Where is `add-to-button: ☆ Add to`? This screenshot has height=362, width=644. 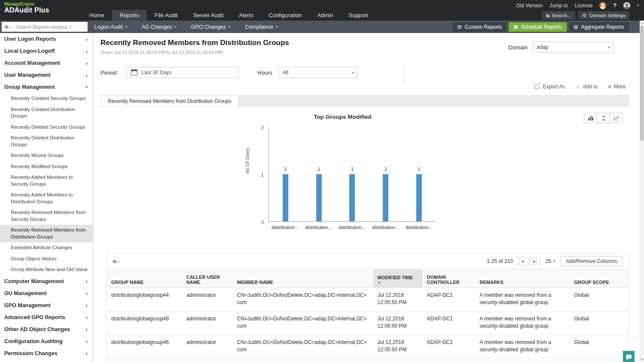
add-to-button: ☆ Add to is located at coordinates (586, 87).